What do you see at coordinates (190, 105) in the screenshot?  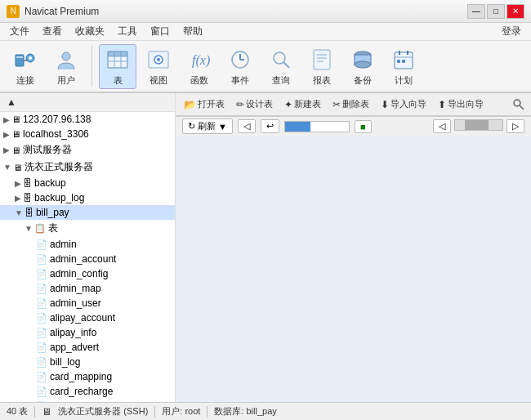 I see `open-icon: 📂` at bounding box center [190, 105].